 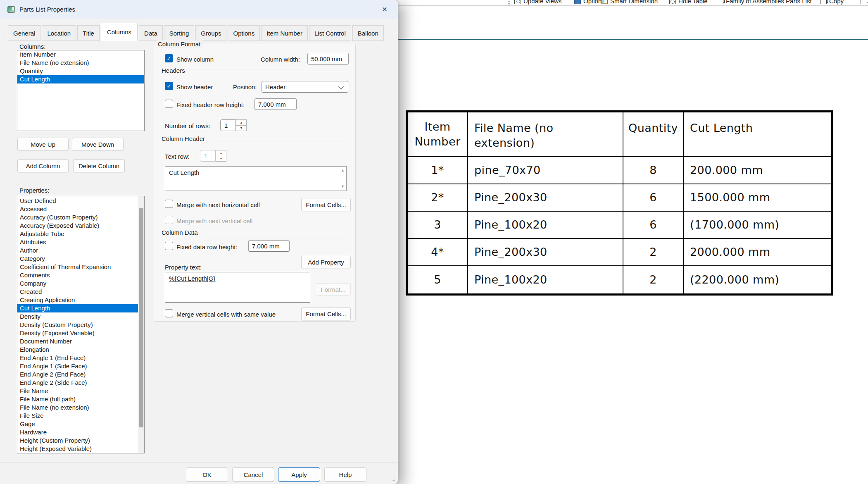 What do you see at coordinates (78, 366) in the screenshot?
I see `properties-list-item: End Angle 1 (Side Face)` at bounding box center [78, 366].